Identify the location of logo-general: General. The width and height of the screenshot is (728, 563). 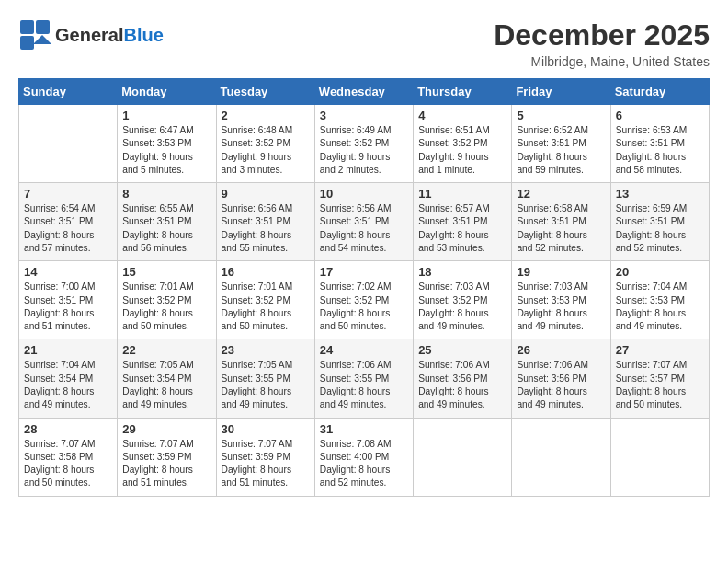
(89, 35).